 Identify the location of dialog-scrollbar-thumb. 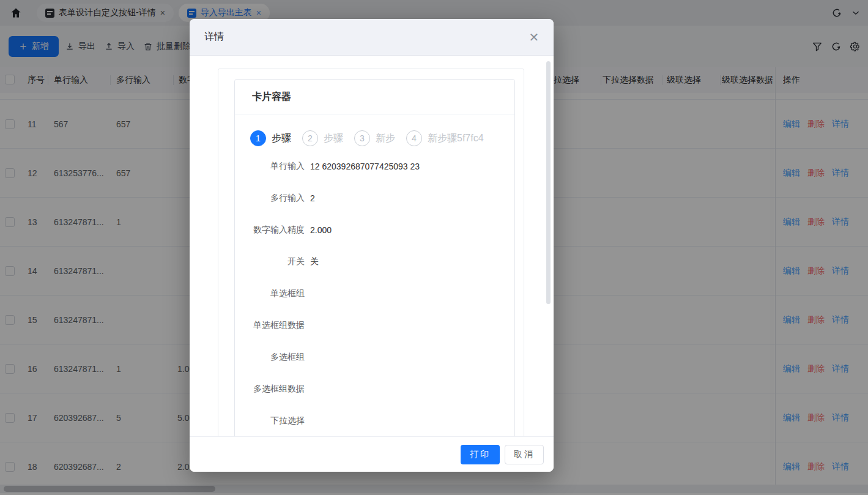
(548, 182).